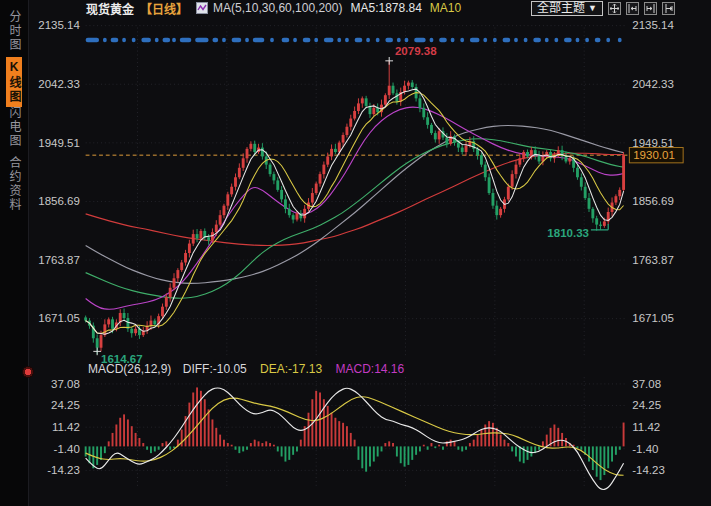 The height and width of the screenshot is (506, 711). What do you see at coordinates (202, 8) in the screenshot?
I see `chart-style-icon` at bounding box center [202, 8].